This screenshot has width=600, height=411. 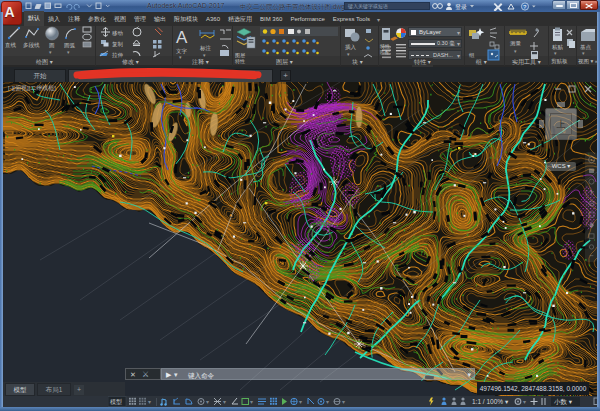 What do you see at coordinates (472, 55) in the screenshot?
I see `svg-text: 组` at bounding box center [472, 55].